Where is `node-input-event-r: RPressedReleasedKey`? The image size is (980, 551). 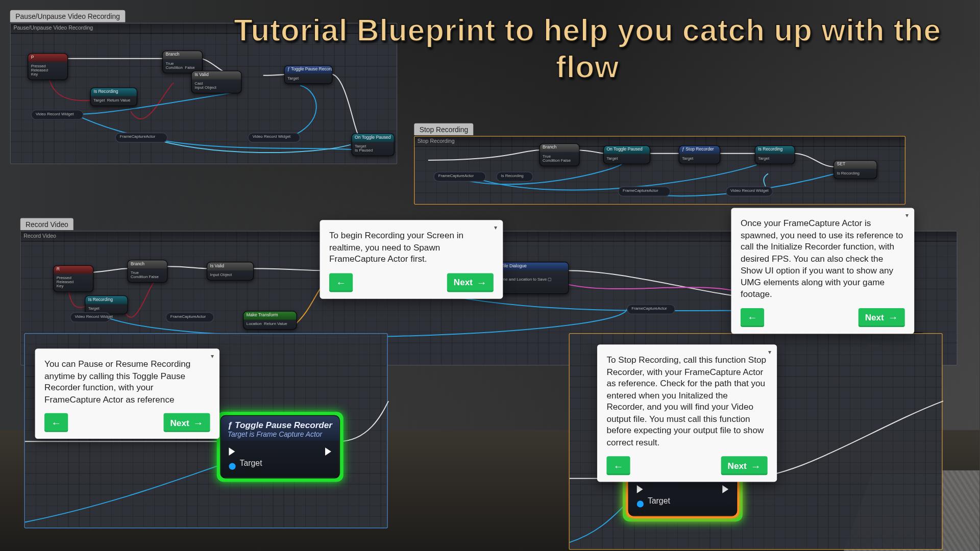
node-input-event-r: RPressedReleasedKey is located at coordinates (74, 279).